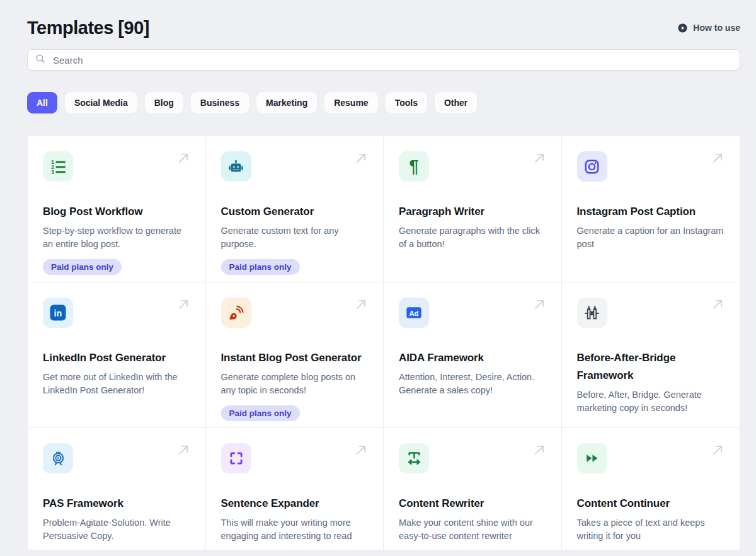 The height and width of the screenshot is (556, 756). What do you see at coordinates (117, 356) in the screenshot?
I see `template-card-linkedin-post-generator: inLinkedIn Post GeneratorGet more out of…` at bounding box center [117, 356].